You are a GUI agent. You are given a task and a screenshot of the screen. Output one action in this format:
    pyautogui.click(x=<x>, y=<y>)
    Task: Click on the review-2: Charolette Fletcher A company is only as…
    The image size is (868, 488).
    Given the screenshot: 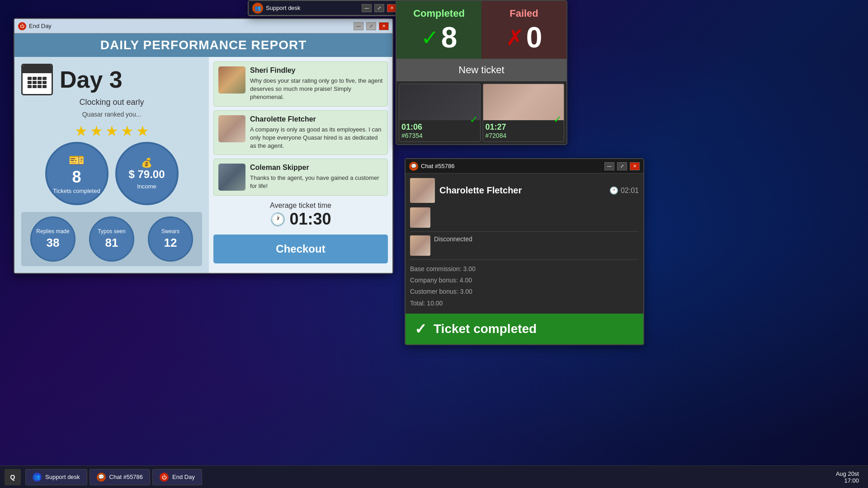 What is the action you would take?
    pyautogui.click(x=301, y=133)
    